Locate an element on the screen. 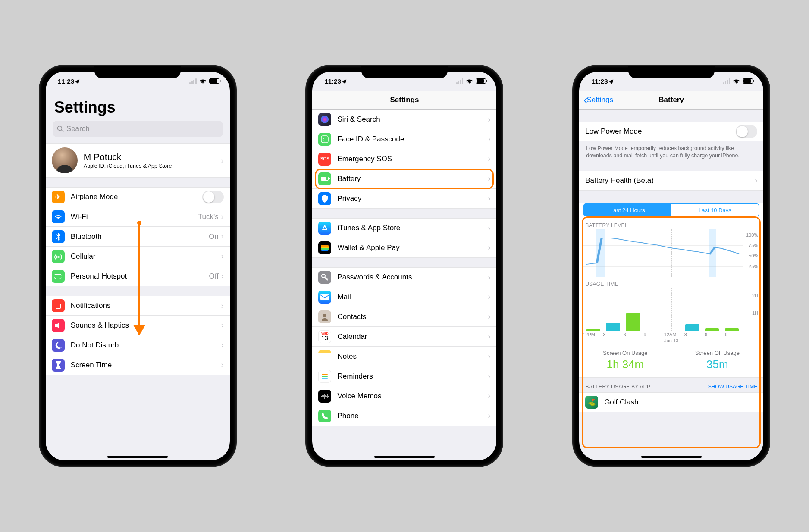  profile-name: M Potuck is located at coordinates (153, 157).